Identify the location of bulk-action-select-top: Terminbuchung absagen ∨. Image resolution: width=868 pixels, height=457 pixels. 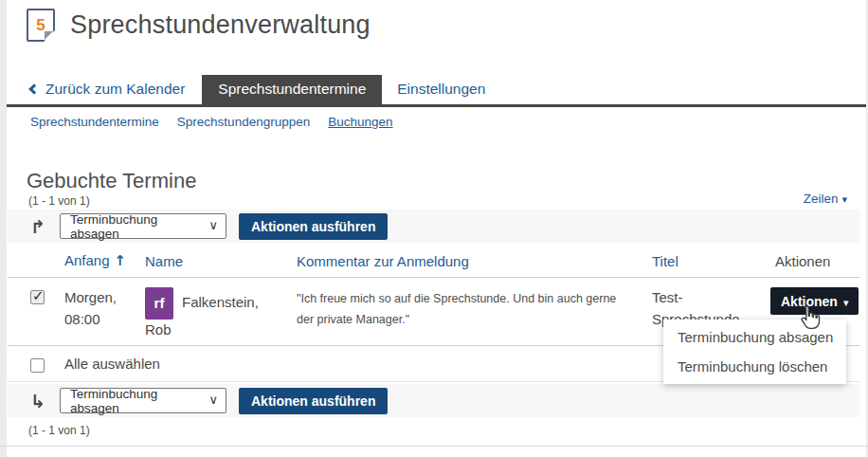
(143, 226).